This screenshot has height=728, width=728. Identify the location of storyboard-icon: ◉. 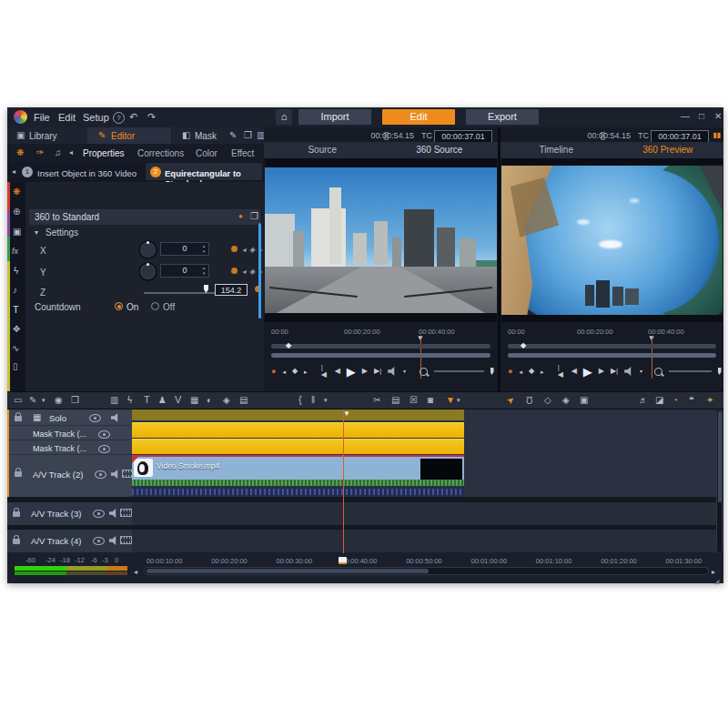
(58, 400).